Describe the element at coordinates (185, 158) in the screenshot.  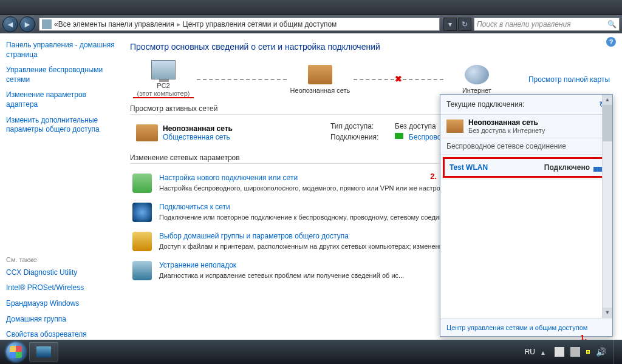
I see `change-settings-label: Изменение сетевых параметров` at that location.